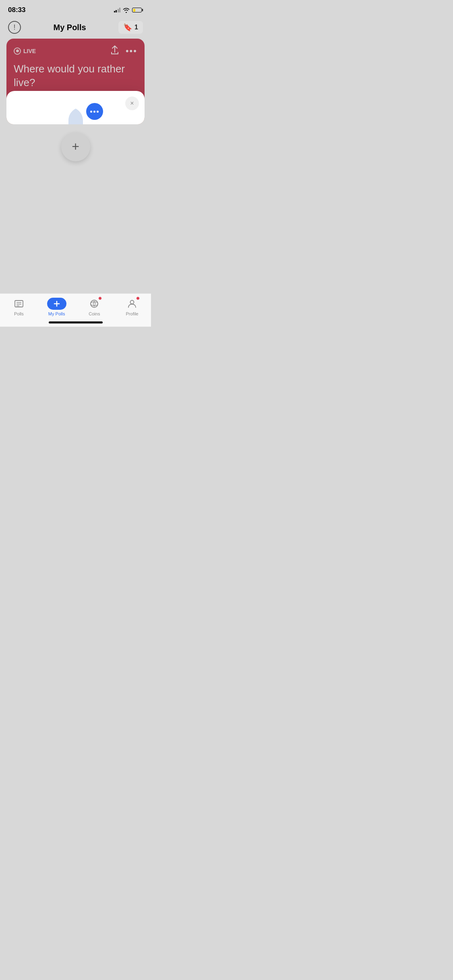  What do you see at coordinates (76, 81) in the screenshot?
I see `modal-overlay: ×` at bounding box center [76, 81].